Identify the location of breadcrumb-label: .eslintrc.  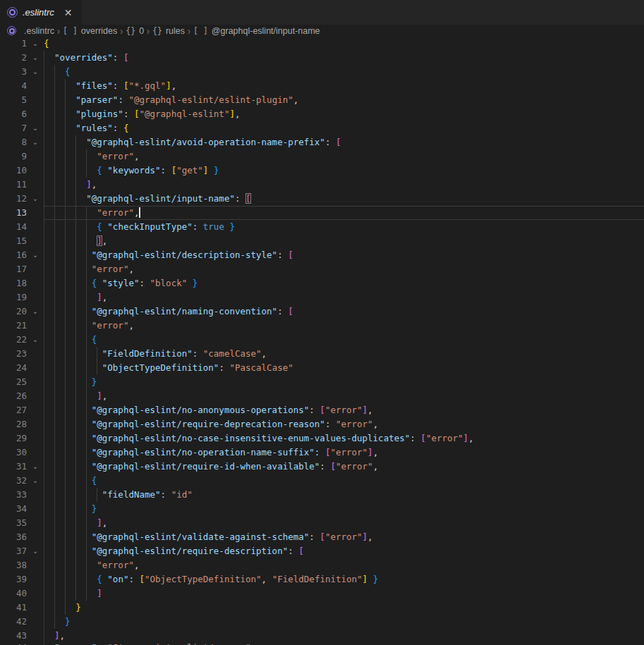
(40, 31).